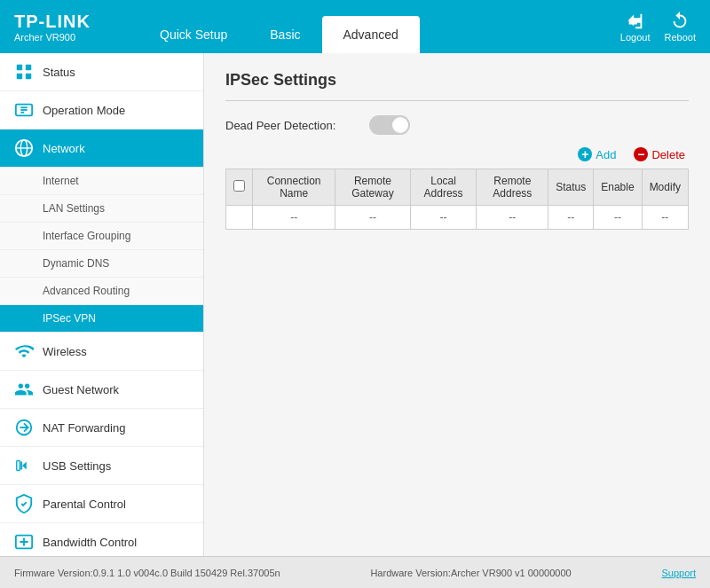  I want to click on operation-mode-icon, so click(24, 110).